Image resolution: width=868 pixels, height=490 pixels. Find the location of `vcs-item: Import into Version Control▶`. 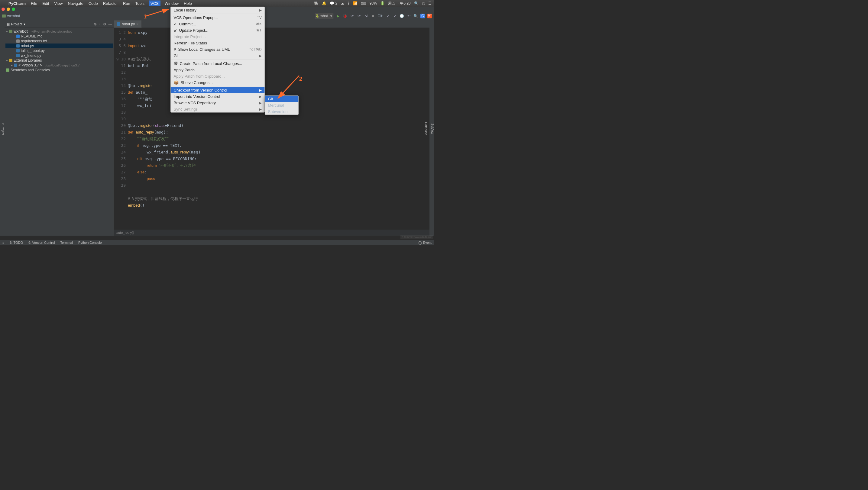

vcs-item: Import into Version Control▶ is located at coordinates (218, 96).